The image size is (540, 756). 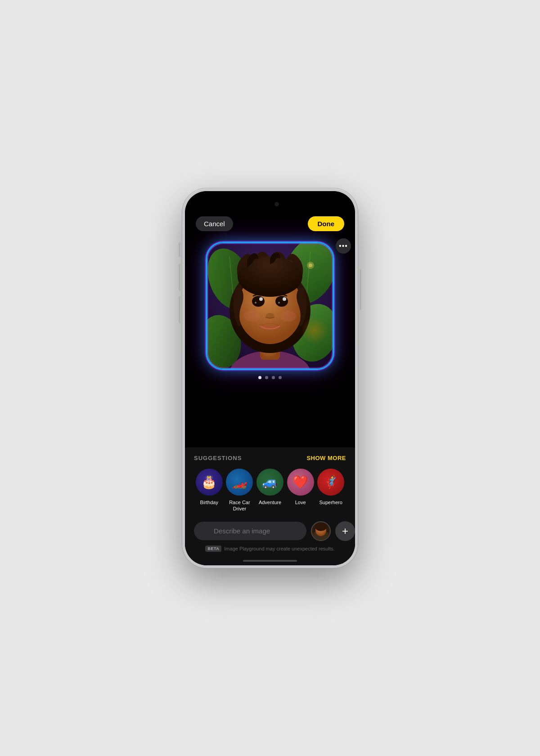 I want to click on more-dots-icon: •••, so click(x=343, y=246).